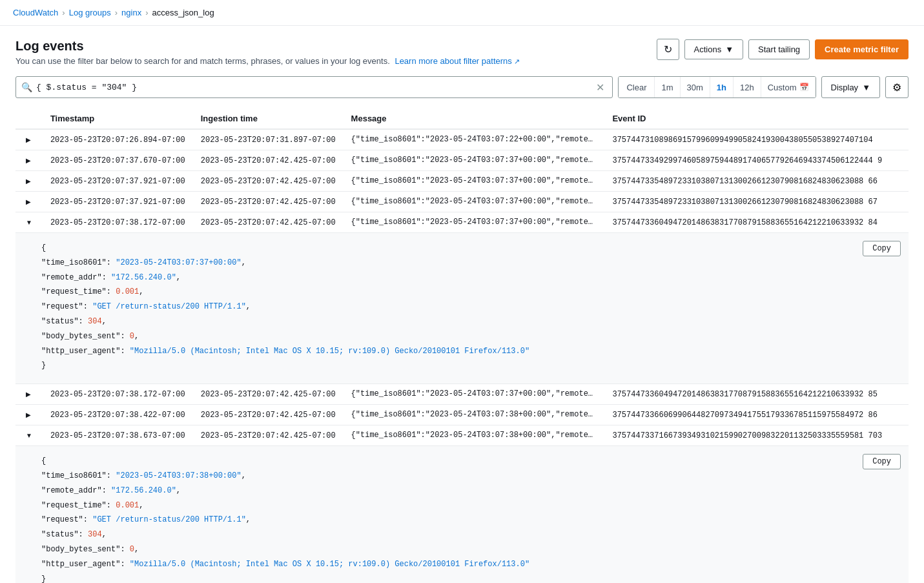 The height and width of the screenshot is (583, 924). What do you see at coordinates (717, 87) in the screenshot?
I see `time-range-controls: Clear 1m 30m 1h 12h Custom 📅` at bounding box center [717, 87].